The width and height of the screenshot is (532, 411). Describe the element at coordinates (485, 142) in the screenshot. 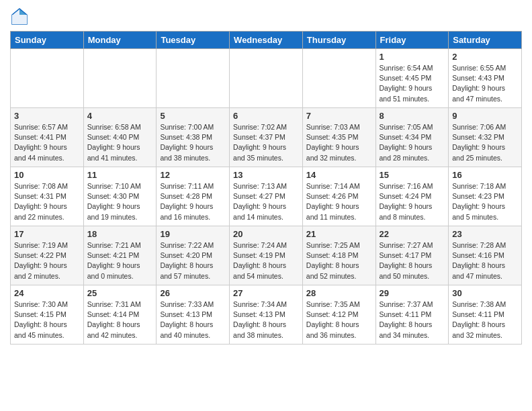

I see `day-info: Sunrise: 7:06 AM Sunset: 4:32 PM Dayligh…` at that location.